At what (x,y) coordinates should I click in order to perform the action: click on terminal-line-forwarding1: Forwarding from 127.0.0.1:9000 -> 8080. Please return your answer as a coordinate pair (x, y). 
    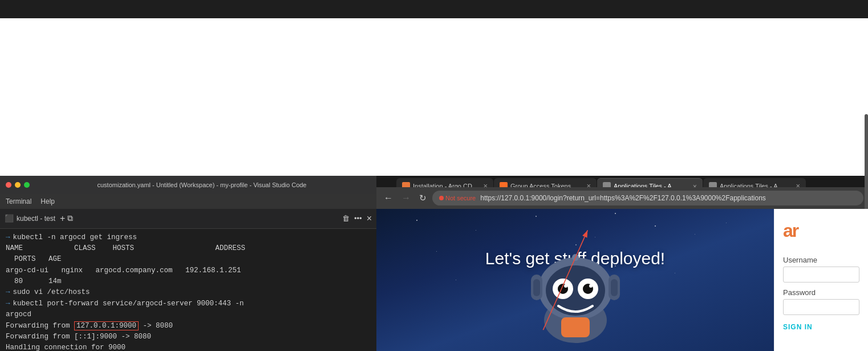
    Looking at the image, I should click on (188, 326).